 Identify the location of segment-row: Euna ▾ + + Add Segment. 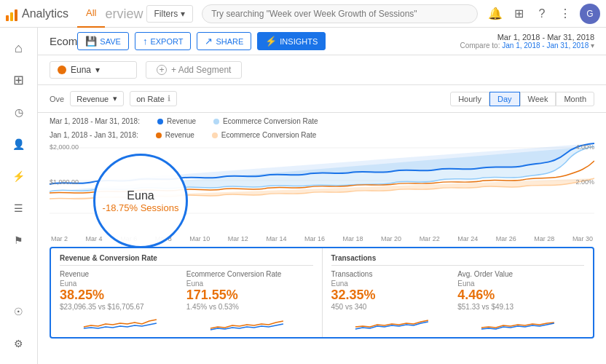
(322, 70).